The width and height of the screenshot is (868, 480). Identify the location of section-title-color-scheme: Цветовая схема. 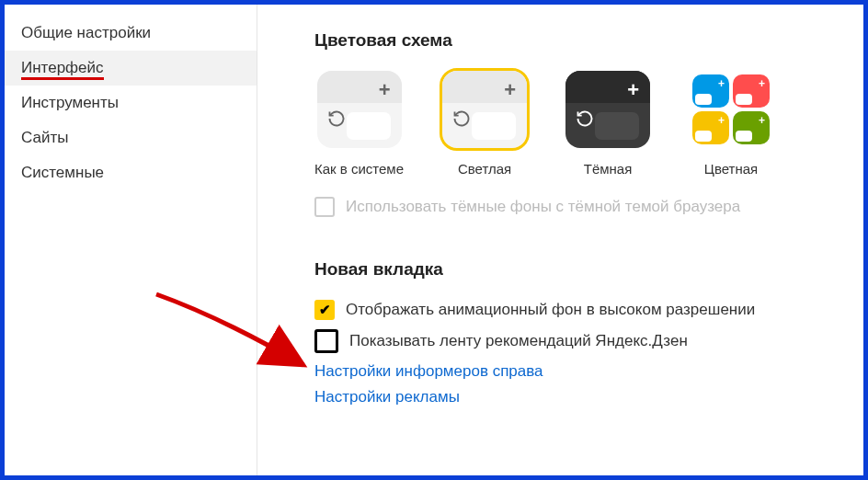
(579, 40).